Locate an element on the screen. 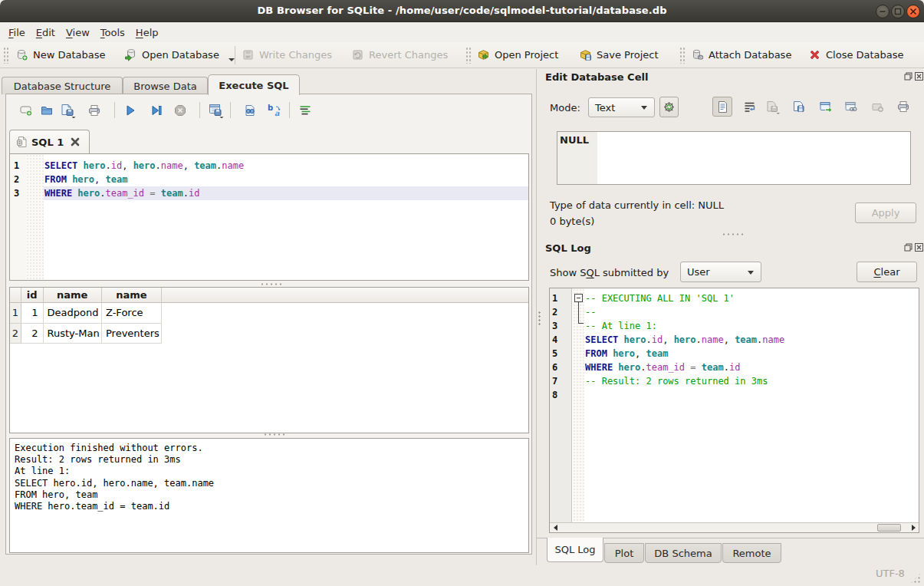 The height and width of the screenshot is (586, 924). execute-all-button is located at coordinates (130, 110).